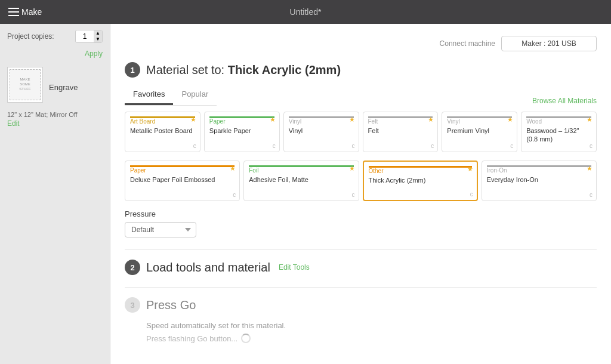 The image size is (611, 364). What do you see at coordinates (55, 53) in the screenshot?
I see `apply-btn-row: Apply` at bounding box center [55, 53].